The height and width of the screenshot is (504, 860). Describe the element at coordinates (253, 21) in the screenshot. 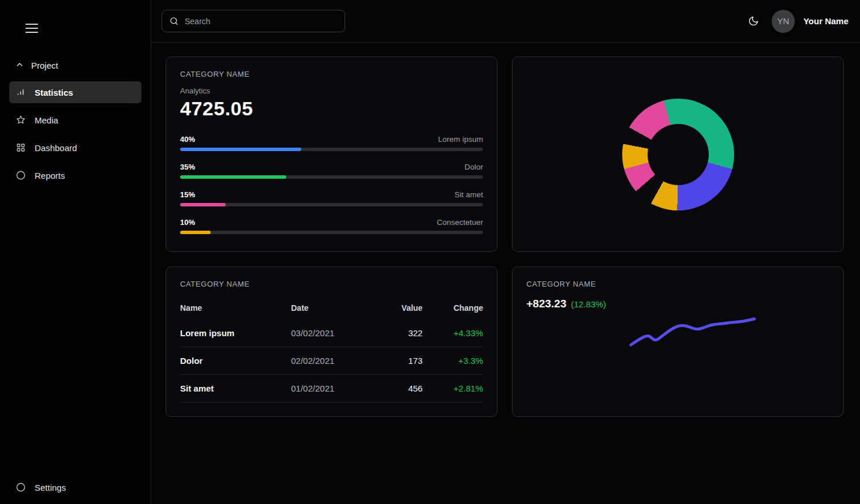

I see `search-box` at that location.